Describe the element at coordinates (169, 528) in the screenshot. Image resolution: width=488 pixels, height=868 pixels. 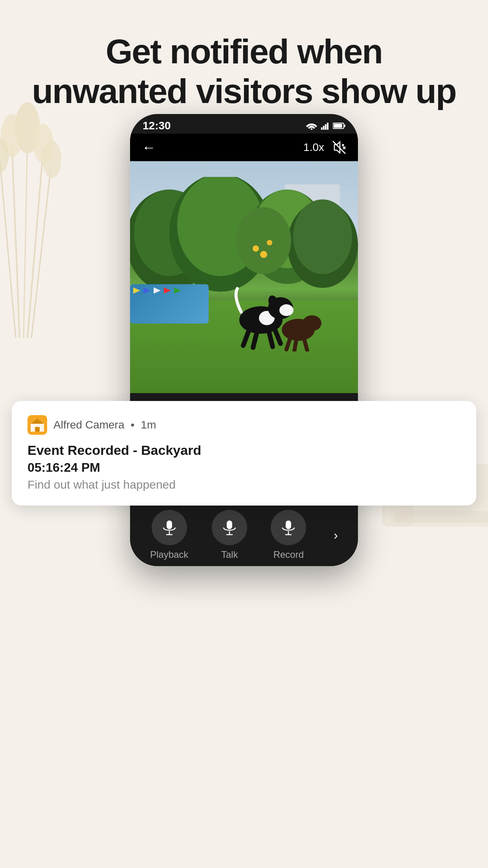
I see `playback-button` at that location.